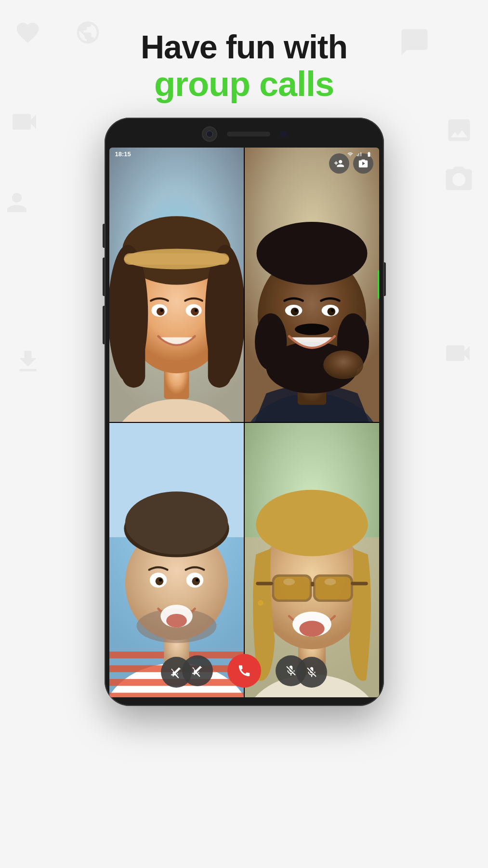 The image size is (488, 868). Describe the element at coordinates (104, 277) in the screenshot. I see `volume-down-button` at that location.